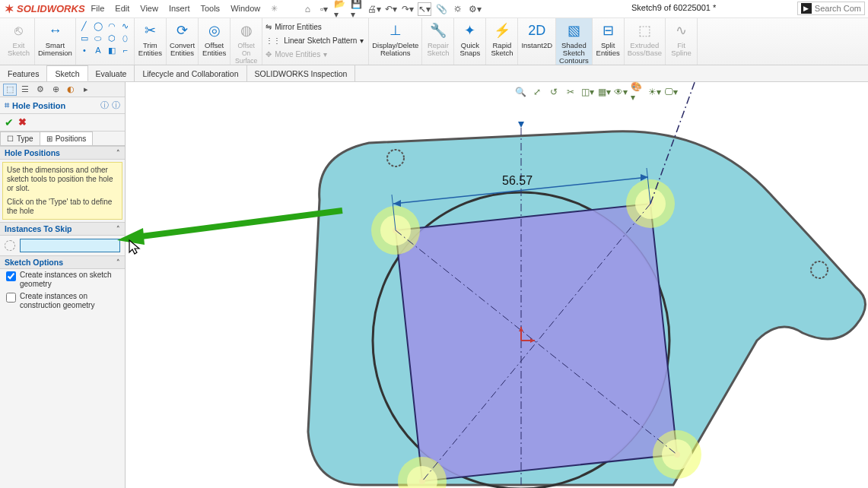  What do you see at coordinates (105, 105) in the screenshot?
I see `help-icon: ⓘ` at bounding box center [105, 105].